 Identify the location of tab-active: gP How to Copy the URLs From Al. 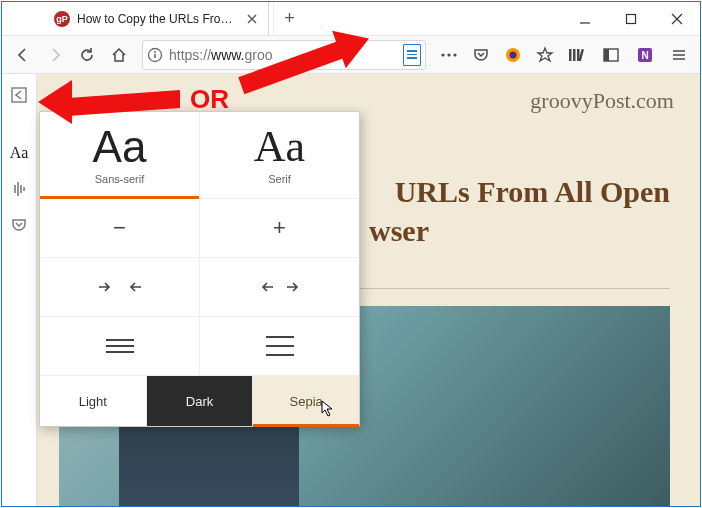
(156, 18).